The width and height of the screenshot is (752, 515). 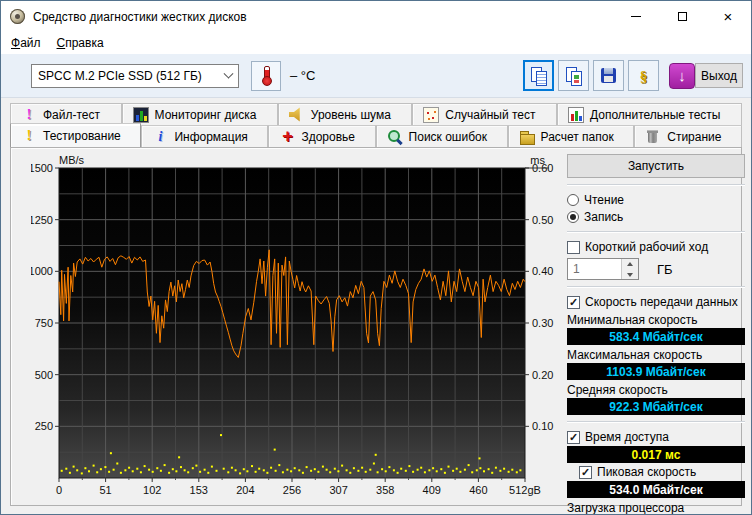 What do you see at coordinates (395, 137) in the screenshot?
I see `magnifier-icon` at bounding box center [395, 137].